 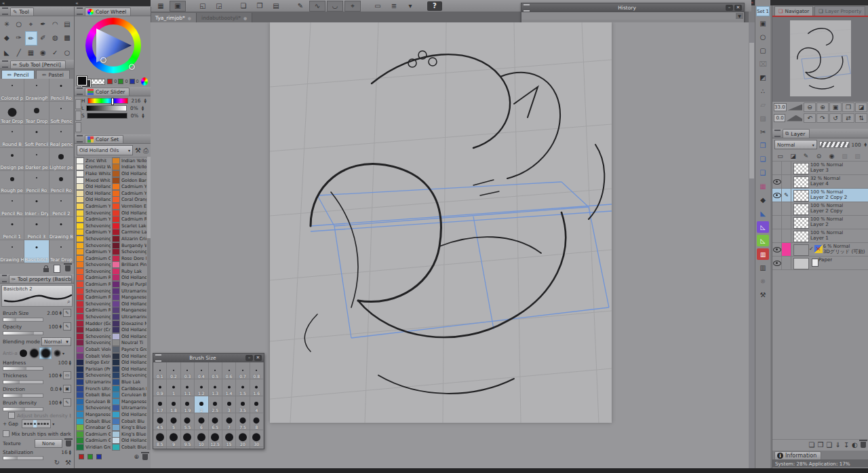 What do you see at coordinates (160, 404) in the screenshot?
I see `brush-size-cell: 1.7` at bounding box center [160, 404].